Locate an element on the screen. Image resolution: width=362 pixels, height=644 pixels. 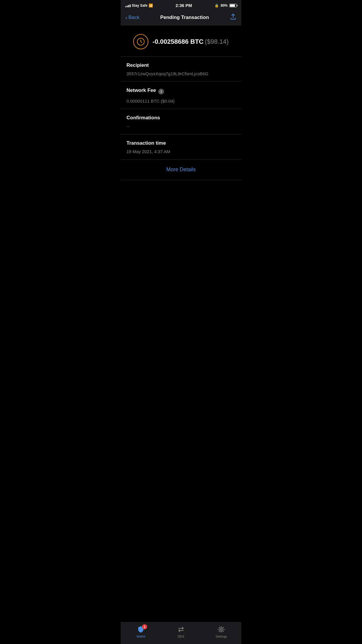
nav-bar: ‹ Back Pending Transaction is located at coordinates (181, 18).